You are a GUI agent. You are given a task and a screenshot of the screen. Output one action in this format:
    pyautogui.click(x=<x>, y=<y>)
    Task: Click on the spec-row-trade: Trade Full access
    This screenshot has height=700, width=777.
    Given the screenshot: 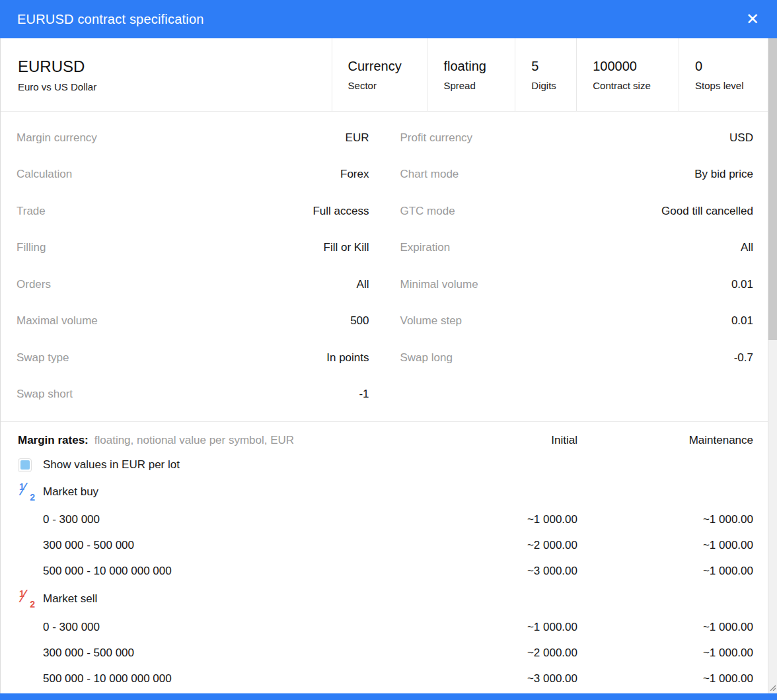 What is the action you would take?
    pyautogui.click(x=195, y=211)
    